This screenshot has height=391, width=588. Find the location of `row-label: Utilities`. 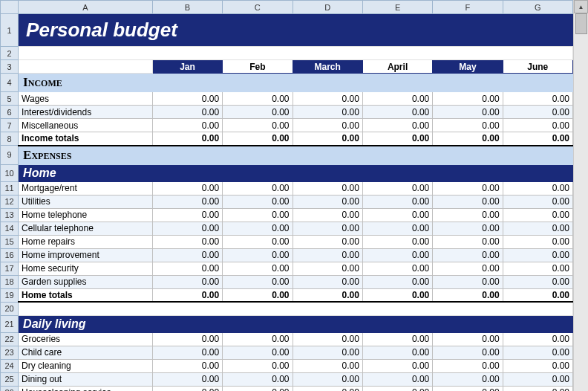

row-label: Utilities is located at coordinates (86, 201).